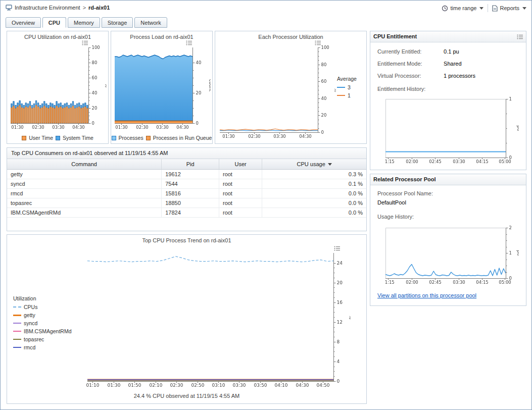 The height and width of the screenshot is (410, 532). What do you see at coordinates (448, 100) in the screenshot?
I see `cpu-entitlement-panel: CPU Entitlement Currently Entitled: 0.1 …` at bounding box center [448, 100].